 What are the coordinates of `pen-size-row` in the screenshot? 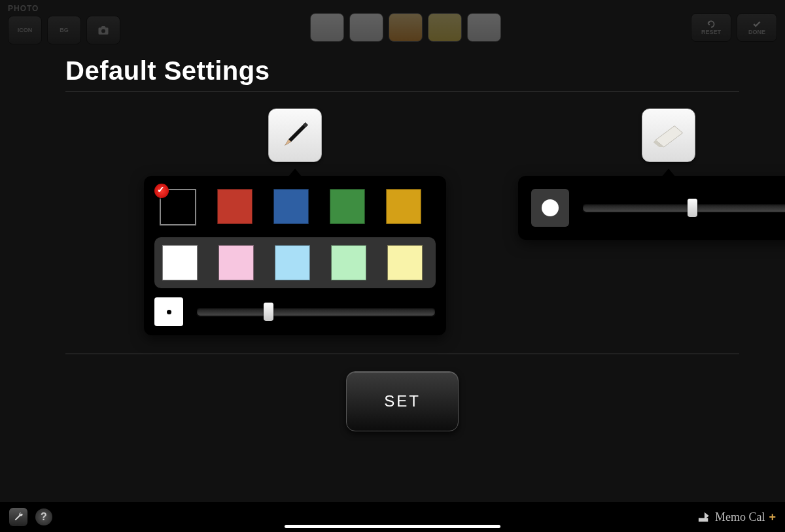 It's located at (295, 312).